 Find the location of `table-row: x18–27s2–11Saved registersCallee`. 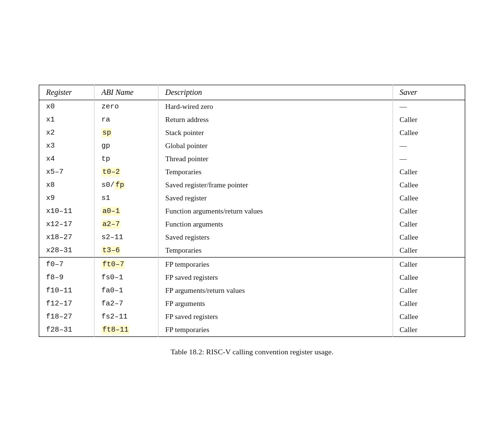

table-row: x18–27s2–11Saved registersCallee is located at coordinates (252, 237).